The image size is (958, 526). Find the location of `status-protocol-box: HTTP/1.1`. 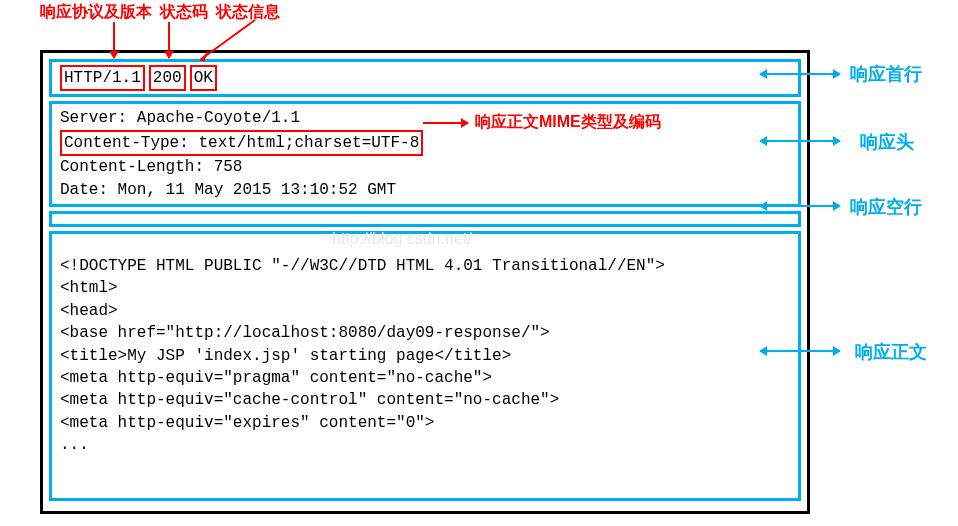

status-protocol-box: HTTP/1.1 is located at coordinates (102, 78).